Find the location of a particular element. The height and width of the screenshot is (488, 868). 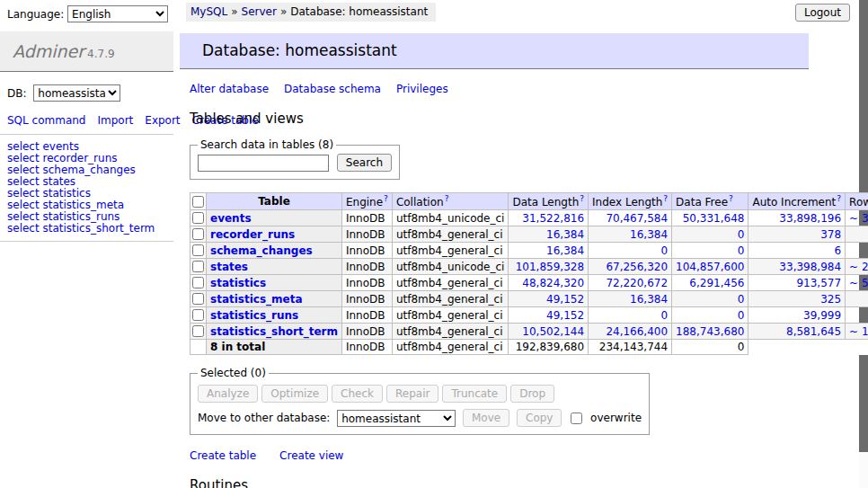

overwrite-label: overwrite is located at coordinates (616, 418).